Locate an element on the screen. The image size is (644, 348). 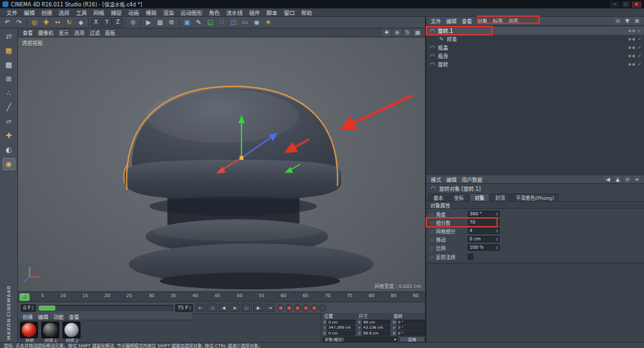
render-settings-icon: ⚙ is located at coordinates (171, 22).